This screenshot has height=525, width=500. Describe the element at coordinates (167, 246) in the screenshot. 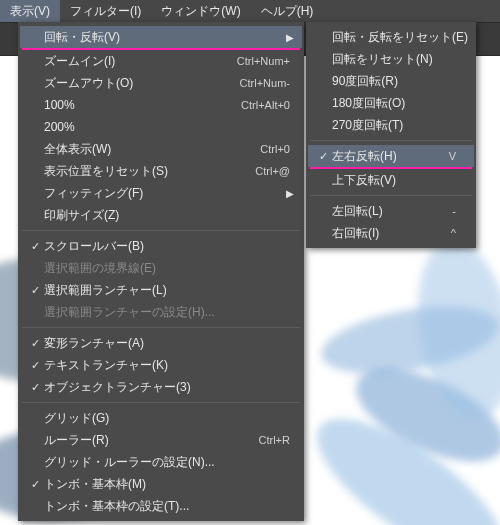

I see `menu-scrollbar-label: スクロールバー(B)` at that location.